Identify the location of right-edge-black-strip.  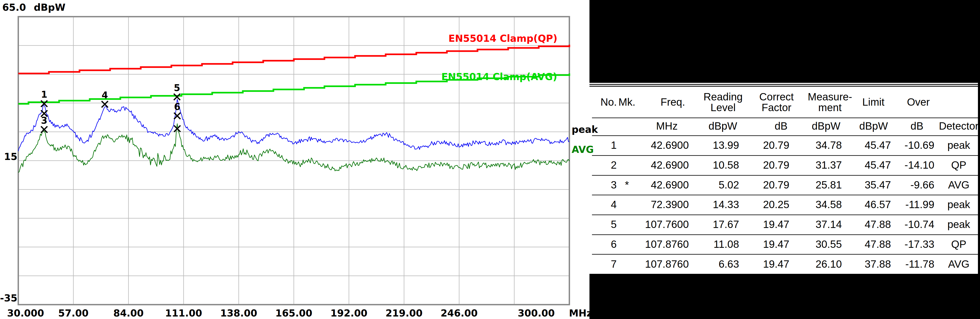
(979, 160).